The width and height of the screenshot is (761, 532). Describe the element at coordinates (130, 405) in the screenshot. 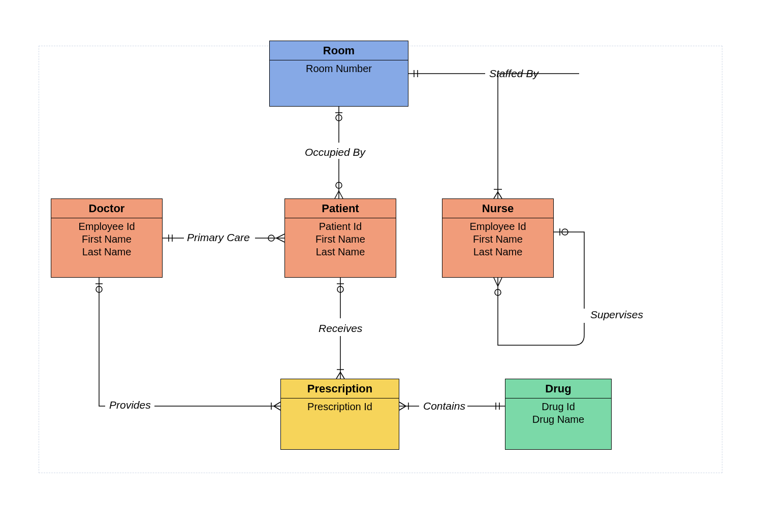

I see `rel-provides: Provides` at that location.